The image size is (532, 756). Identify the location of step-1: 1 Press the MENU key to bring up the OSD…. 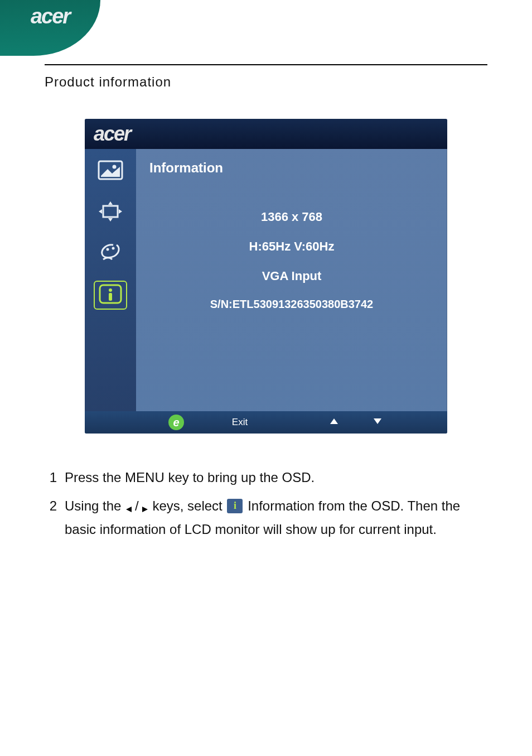
(266, 478).